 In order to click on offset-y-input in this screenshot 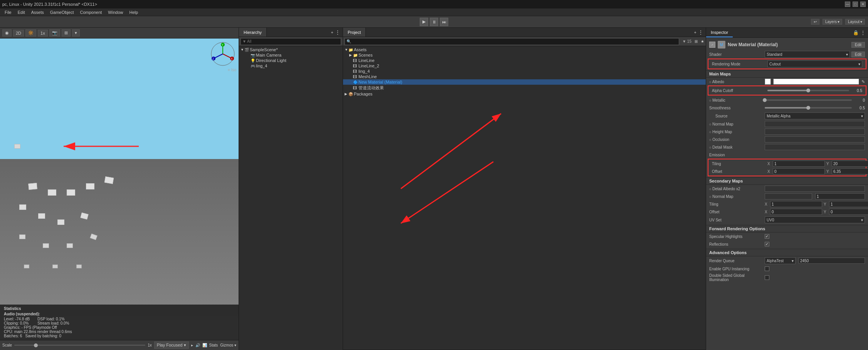, I will do `click(850, 171)`.